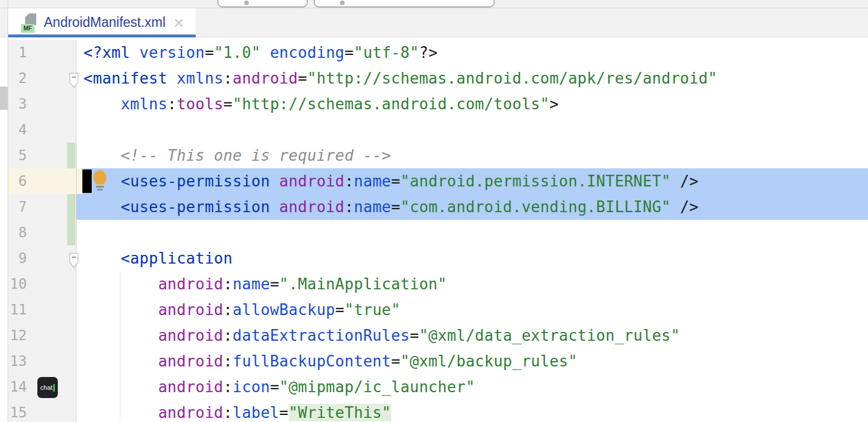 Image resolution: width=868 pixels, height=422 pixels. Describe the element at coordinates (18, 78) in the screenshot. I see `line-number: 2` at that location.